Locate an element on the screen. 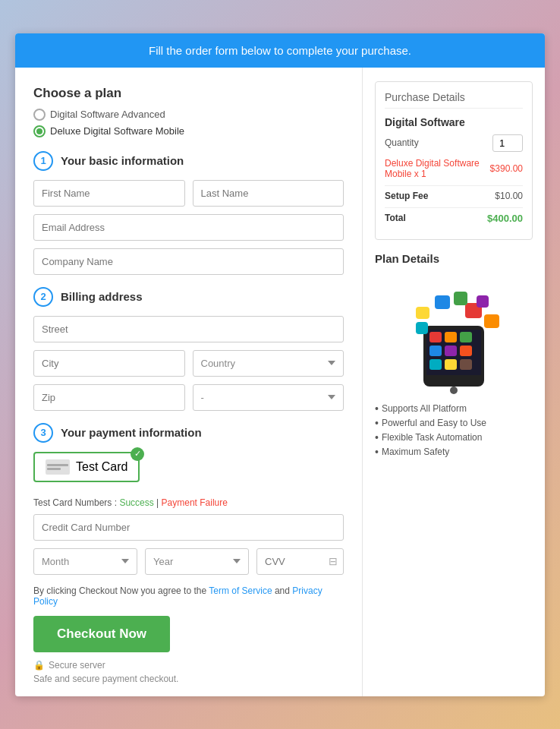 The width and height of the screenshot is (560, 729). total-label: Total is located at coordinates (395, 218).